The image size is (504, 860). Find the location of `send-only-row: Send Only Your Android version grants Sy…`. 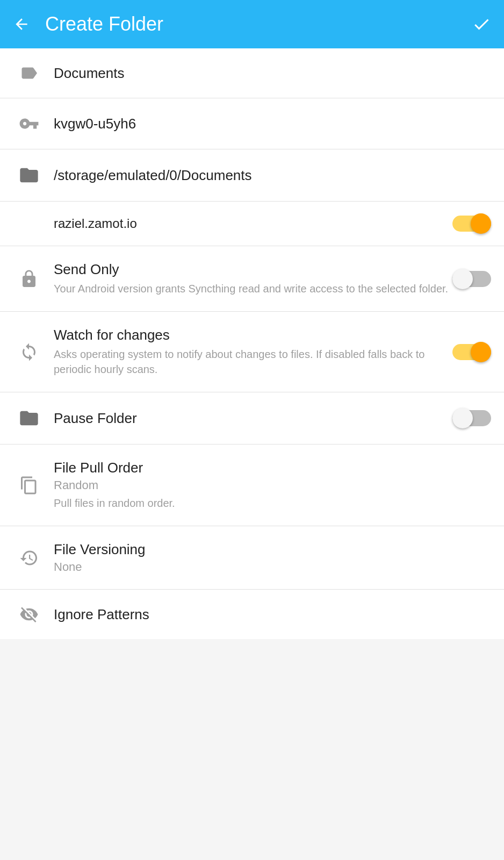

send-only-row: Send Only Your Android version grants Sy… is located at coordinates (252, 279).